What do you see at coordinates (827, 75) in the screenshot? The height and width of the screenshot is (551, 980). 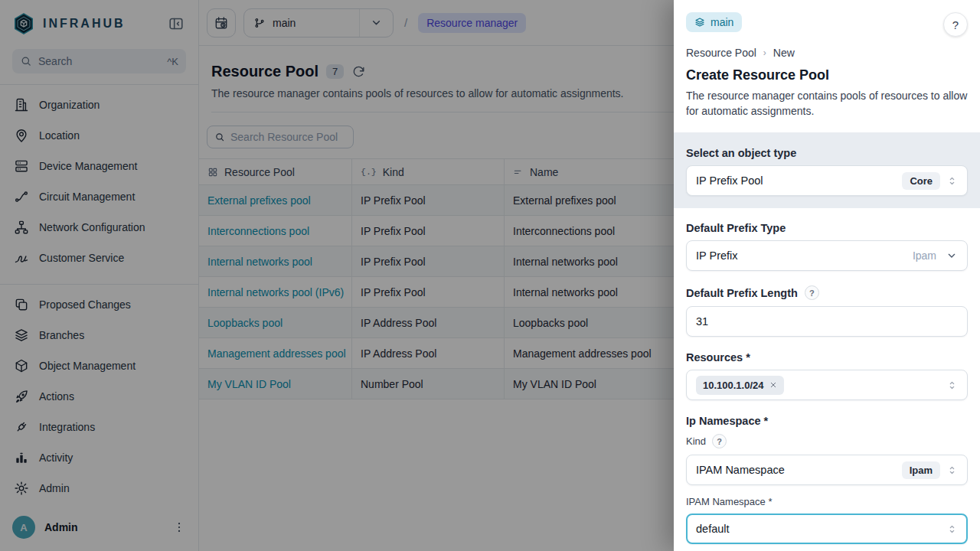 I see `drawer-title: Create Resource Pool` at bounding box center [827, 75].